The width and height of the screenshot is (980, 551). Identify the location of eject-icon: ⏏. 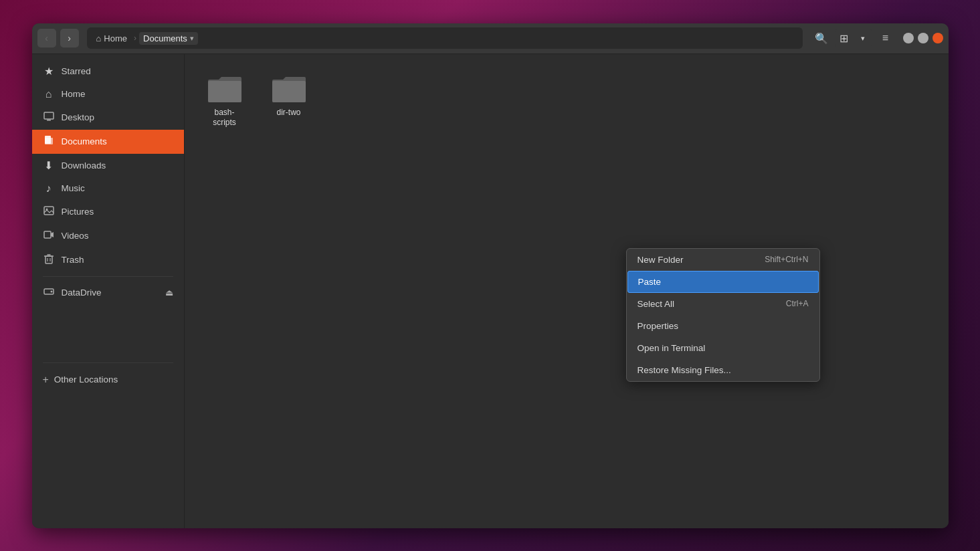
(169, 293).